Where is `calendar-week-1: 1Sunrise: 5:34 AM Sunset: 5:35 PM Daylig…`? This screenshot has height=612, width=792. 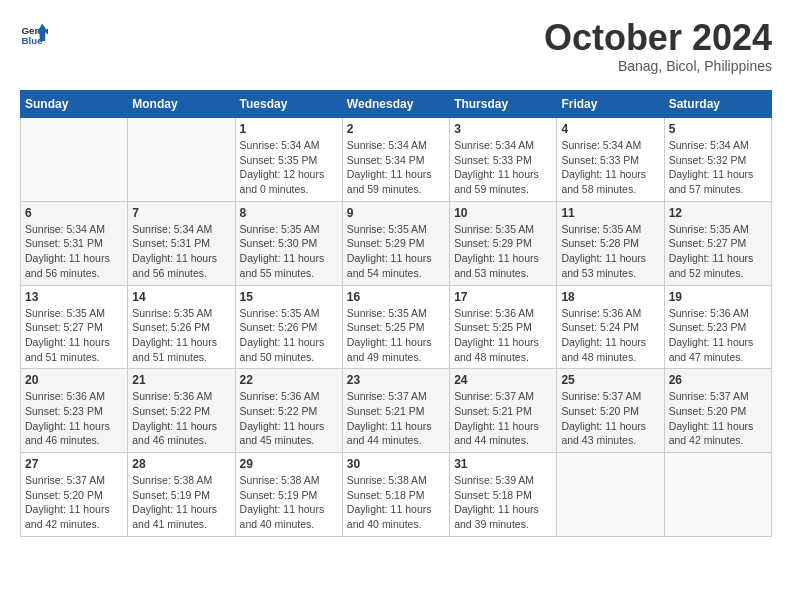 calendar-week-1: 1Sunrise: 5:34 AM Sunset: 5:35 PM Daylig… is located at coordinates (396, 160).